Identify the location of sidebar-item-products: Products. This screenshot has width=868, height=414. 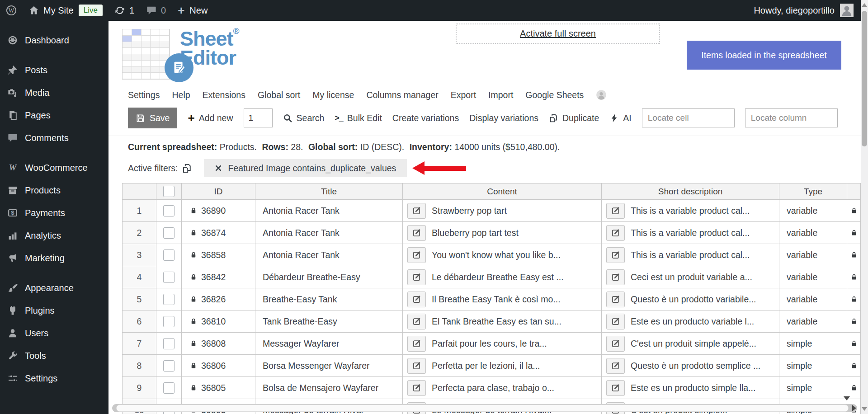
(54, 190).